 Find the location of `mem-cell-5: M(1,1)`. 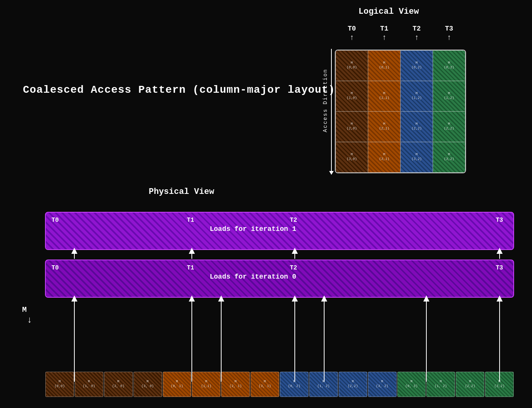

mem-cell-5: M(1,1) is located at coordinates (206, 384).